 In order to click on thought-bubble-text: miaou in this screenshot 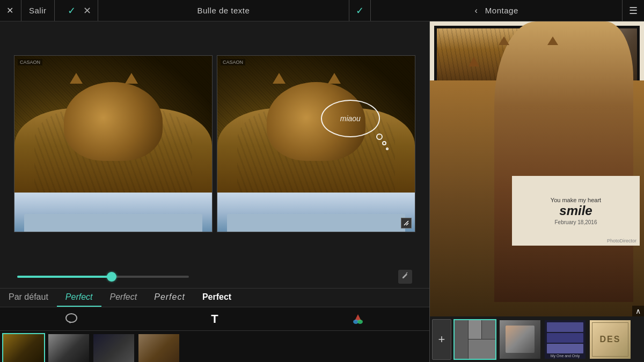, I will do `click(350, 119)`.